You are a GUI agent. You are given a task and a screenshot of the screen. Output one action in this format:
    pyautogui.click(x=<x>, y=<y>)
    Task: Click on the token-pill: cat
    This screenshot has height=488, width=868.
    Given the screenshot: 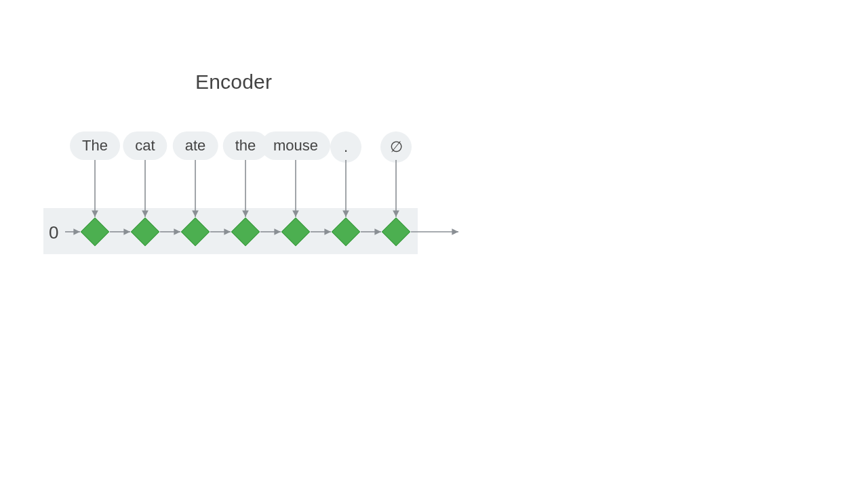 What is the action you would take?
    pyautogui.click(x=145, y=146)
    